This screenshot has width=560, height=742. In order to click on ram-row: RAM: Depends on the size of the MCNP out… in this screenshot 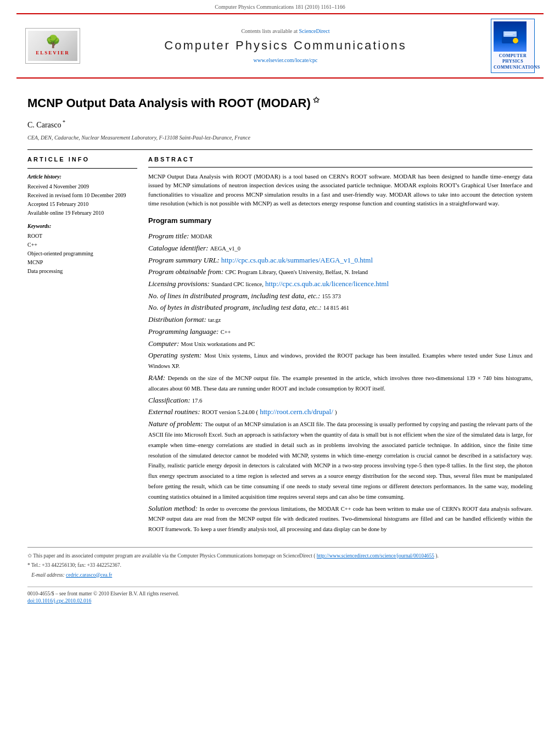, I will do `click(340, 383)`.